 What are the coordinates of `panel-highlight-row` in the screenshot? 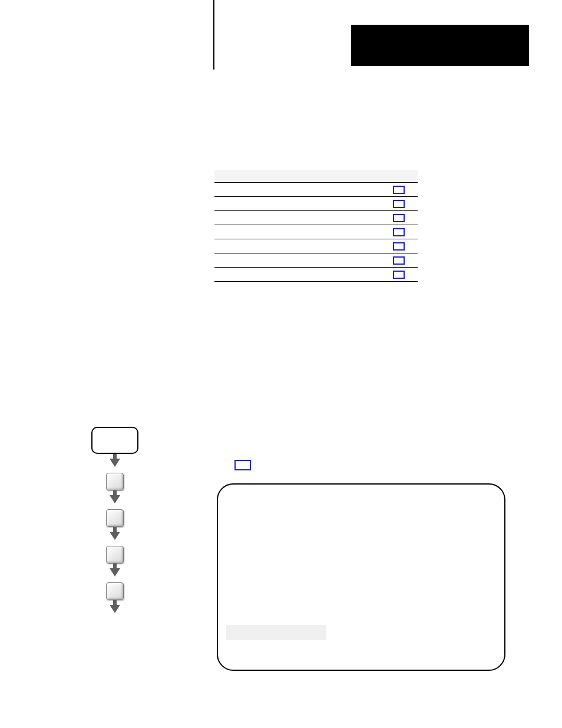 It's located at (276, 633).